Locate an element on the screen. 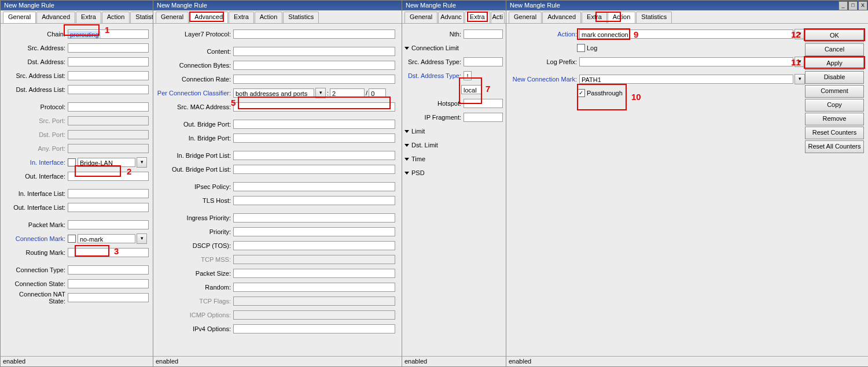 This screenshot has height=367, width=868. copy-button: Copy is located at coordinates (834, 105).